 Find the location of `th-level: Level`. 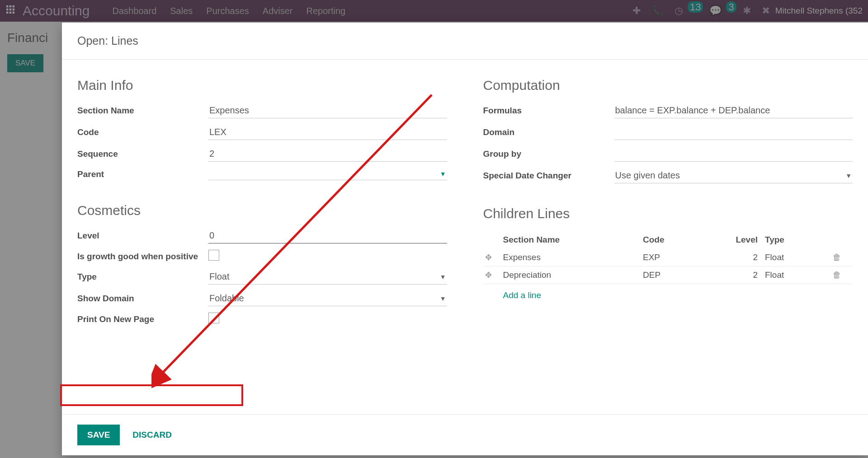

th-level: Level is located at coordinates (742, 240).